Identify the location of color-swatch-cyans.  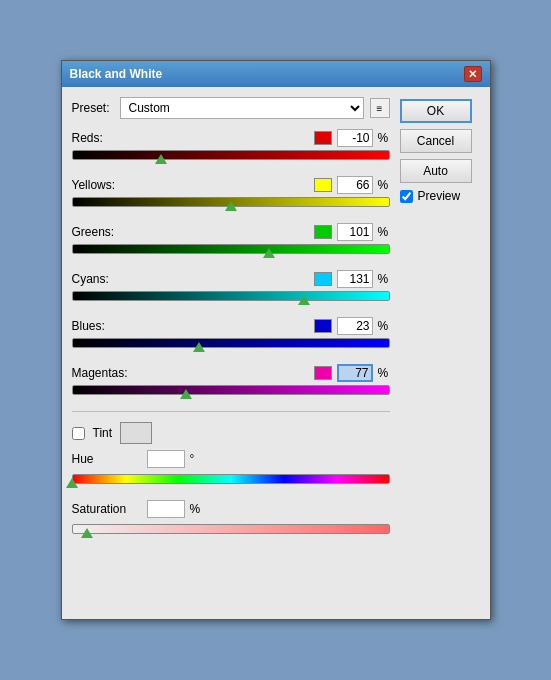
(323, 279).